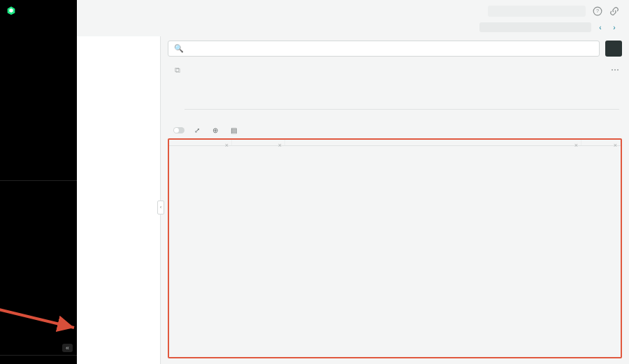  I want to click on toggle-icon, so click(179, 130).